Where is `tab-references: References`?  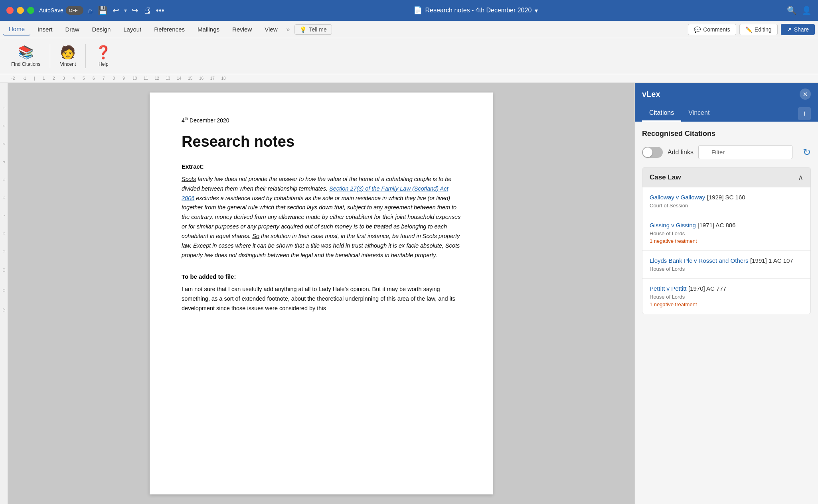 tab-references: References is located at coordinates (169, 30).